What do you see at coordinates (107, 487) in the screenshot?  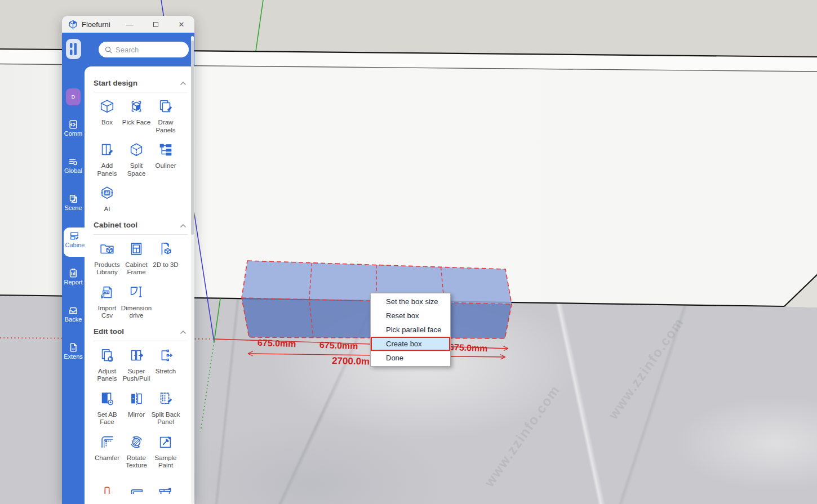 I see `table-leg-icon` at bounding box center [107, 487].